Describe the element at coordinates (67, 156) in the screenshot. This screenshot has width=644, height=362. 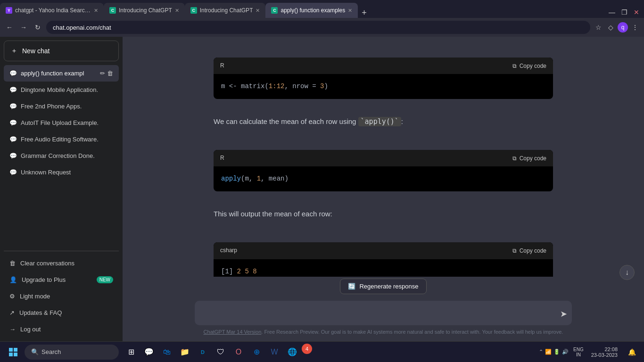
I see `chat-title-conv6: Grammar Correction Done.` at that location.